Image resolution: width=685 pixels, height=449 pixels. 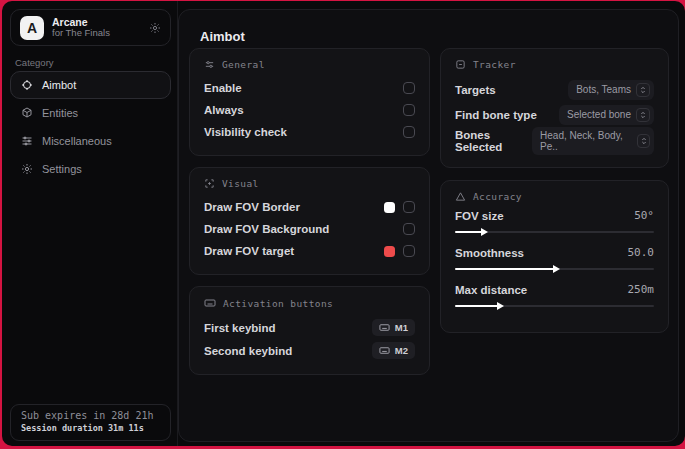 What do you see at coordinates (90, 127) in the screenshot?
I see `sidebar-nav: Aimbot Entities Miscellaneous` at bounding box center [90, 127].